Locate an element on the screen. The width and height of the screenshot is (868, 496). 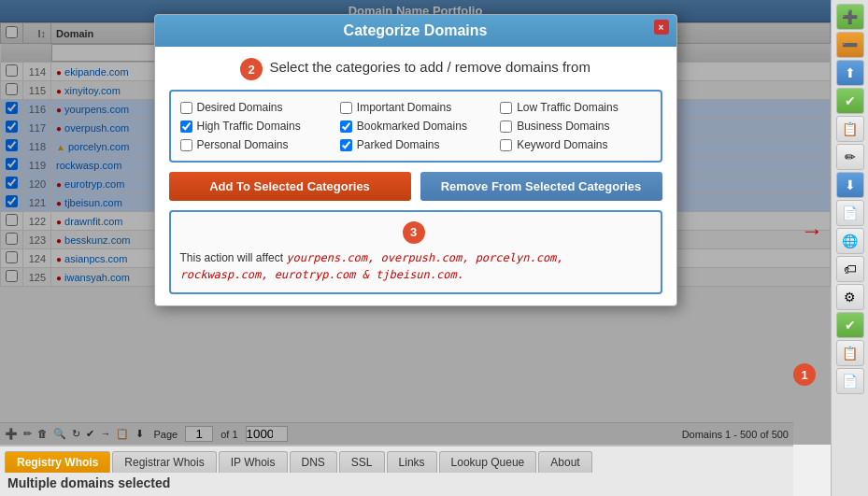
modal-subtitle: Select the categories to add / remove do… is located at coordinates (430, 67).